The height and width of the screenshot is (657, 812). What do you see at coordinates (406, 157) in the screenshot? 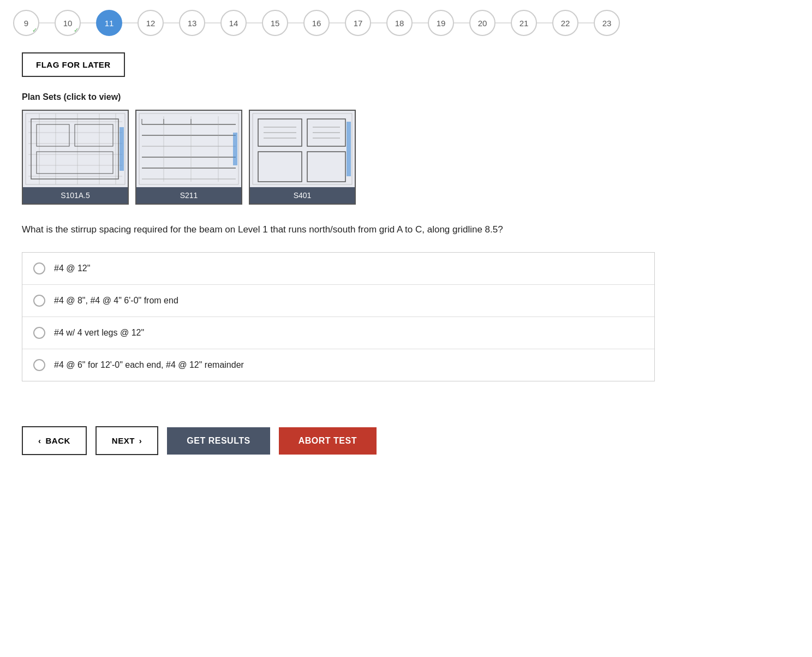
I see `plan-sets-row: S101A.5` at bounding box center [406, 157].